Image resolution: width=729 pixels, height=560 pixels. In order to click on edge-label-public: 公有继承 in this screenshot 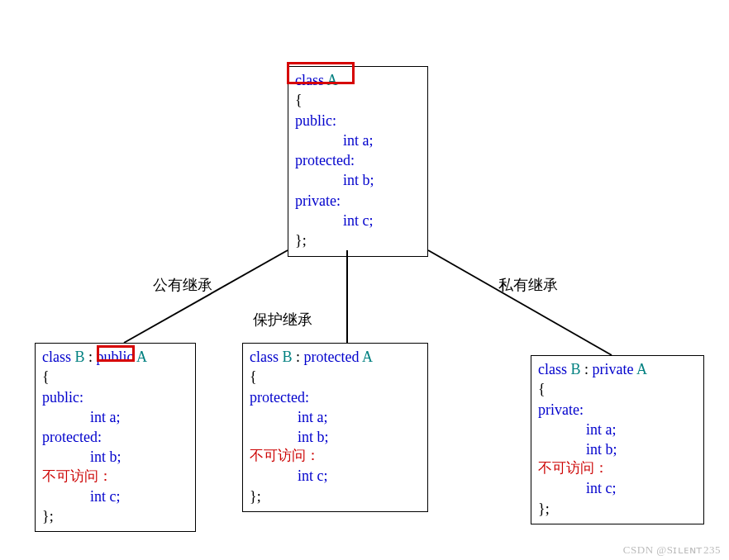, I will do `click(183, 285)`.